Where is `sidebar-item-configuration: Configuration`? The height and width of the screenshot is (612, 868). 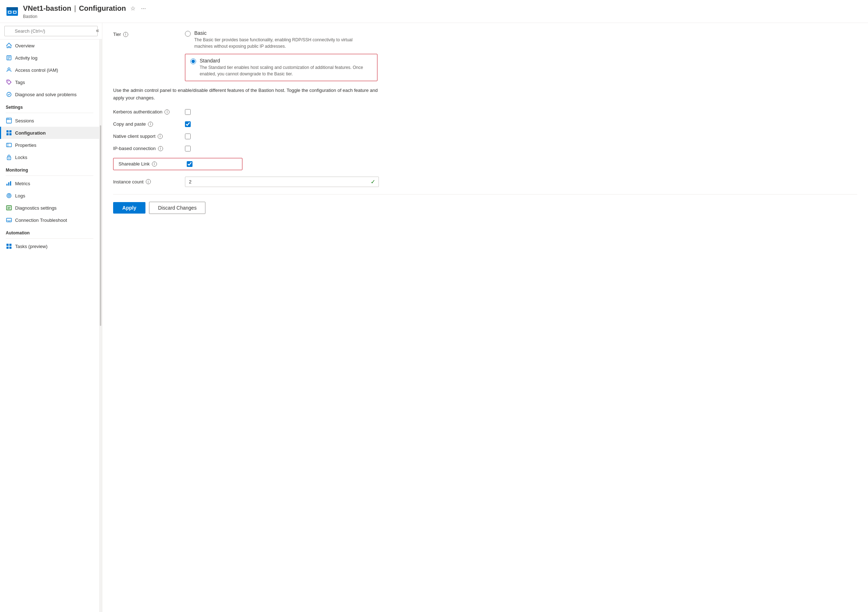 sidebar-item-configuration: Configuration is located at coordinates (50, 133).